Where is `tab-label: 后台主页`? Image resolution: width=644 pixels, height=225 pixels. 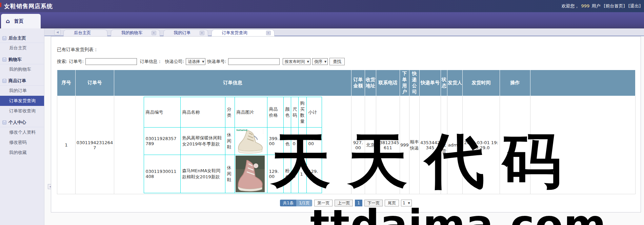
tab-label: 后台主页 is located at coordinates (82, 33).